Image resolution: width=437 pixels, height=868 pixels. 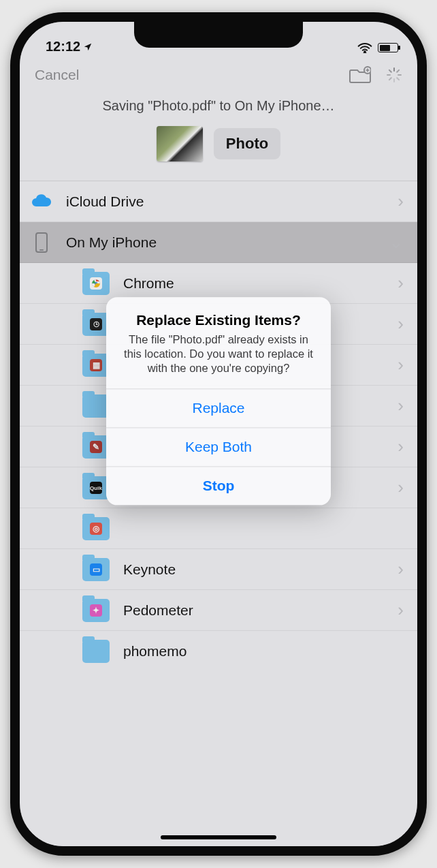 What do you see at coordinates (396, 243) in the screenshot?
I see `chevron-down-icon: ⌄` at bounding box center [396, 243].